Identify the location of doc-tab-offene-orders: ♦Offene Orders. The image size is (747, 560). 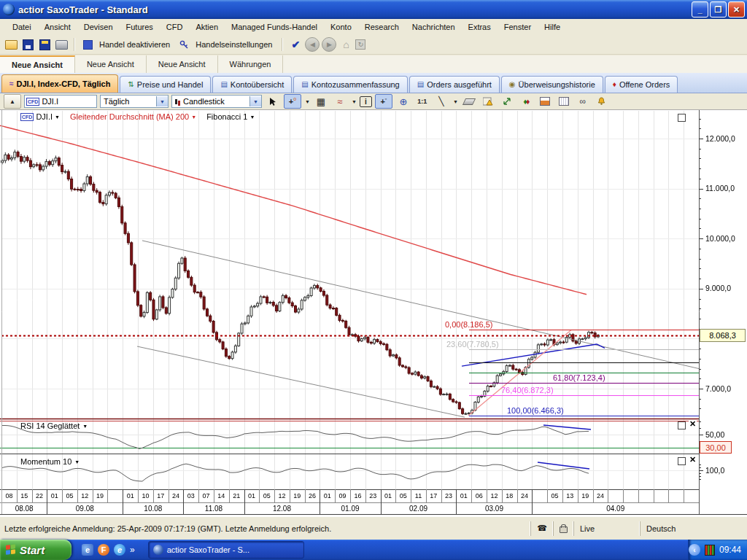
(642, 85).